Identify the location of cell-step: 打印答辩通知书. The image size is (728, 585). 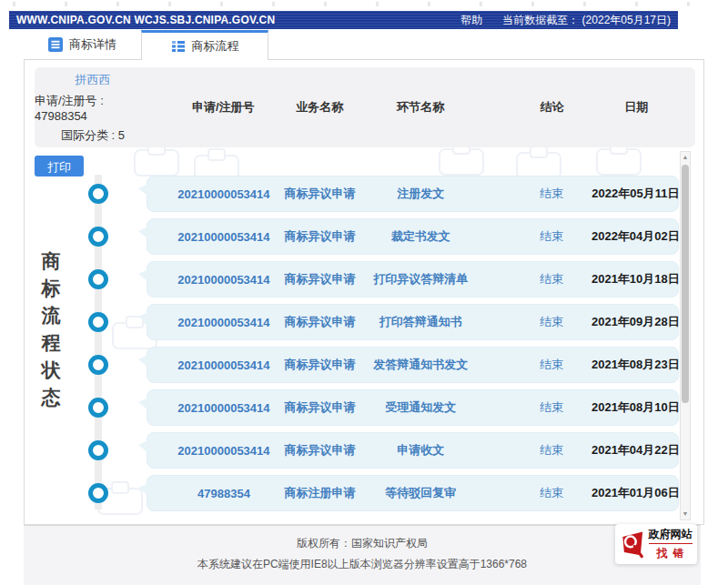
(420, 322).